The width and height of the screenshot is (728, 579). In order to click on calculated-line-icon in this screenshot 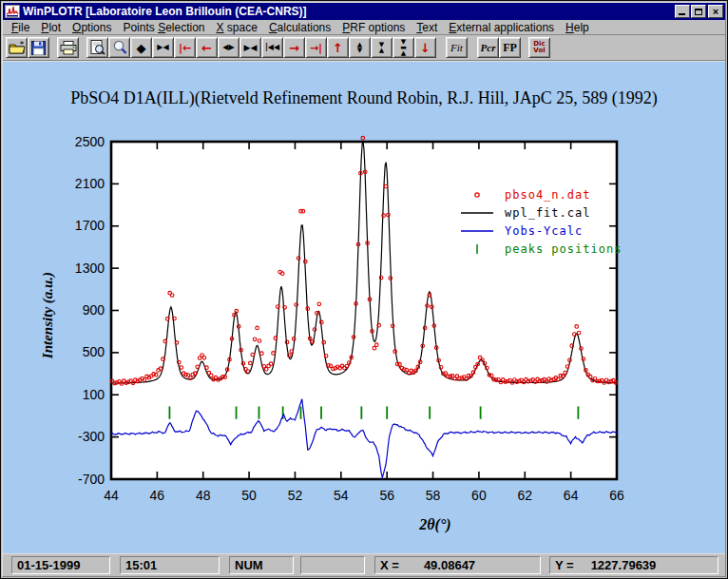, I will do `click(477, 213)`.